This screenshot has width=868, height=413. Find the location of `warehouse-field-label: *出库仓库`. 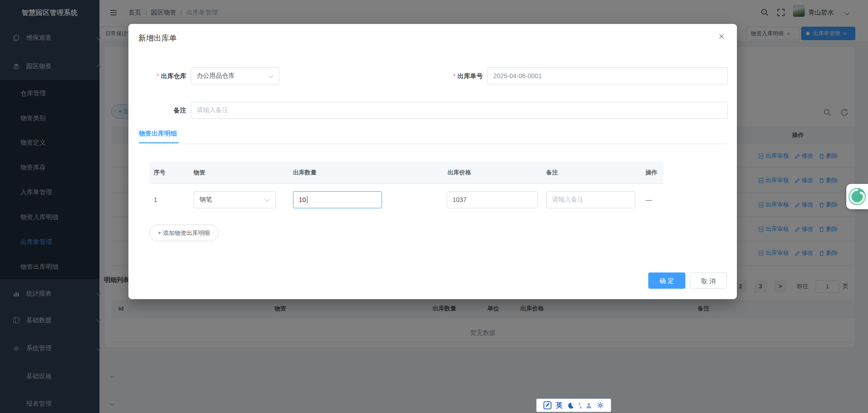

warehouse-field-label: *出库仓库 is located at coordinates (157, 76).